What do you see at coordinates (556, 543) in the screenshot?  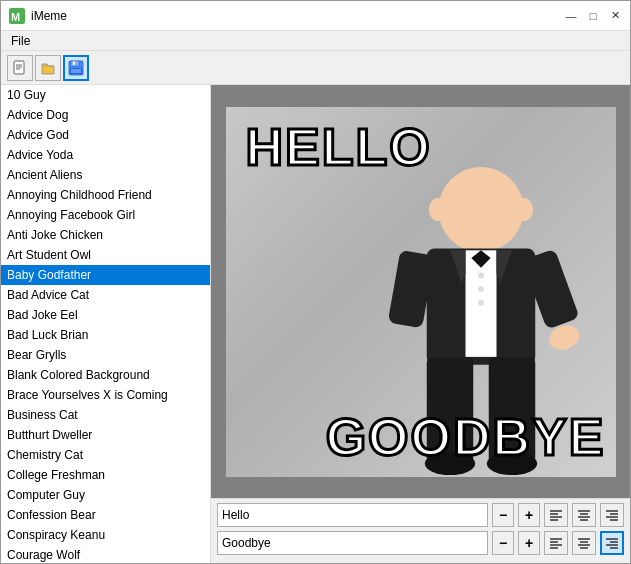 I see `bottom-align-left-btn` at bounding box center [556, 543].